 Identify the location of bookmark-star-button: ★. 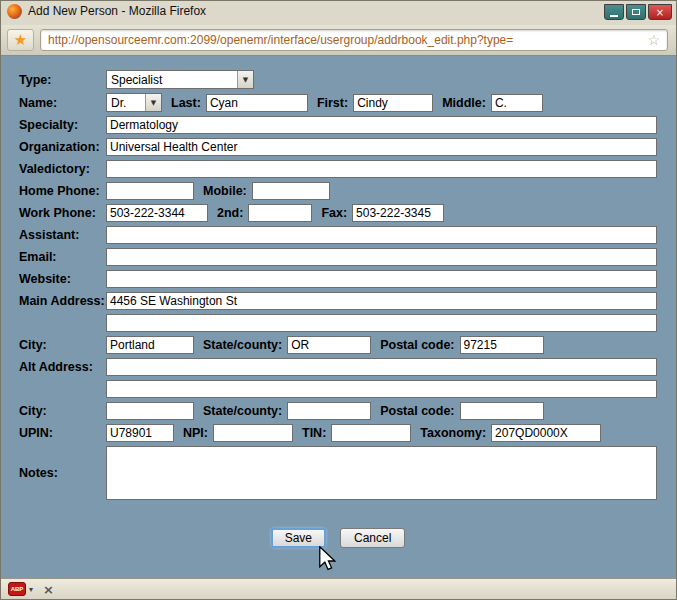
(20, 40).